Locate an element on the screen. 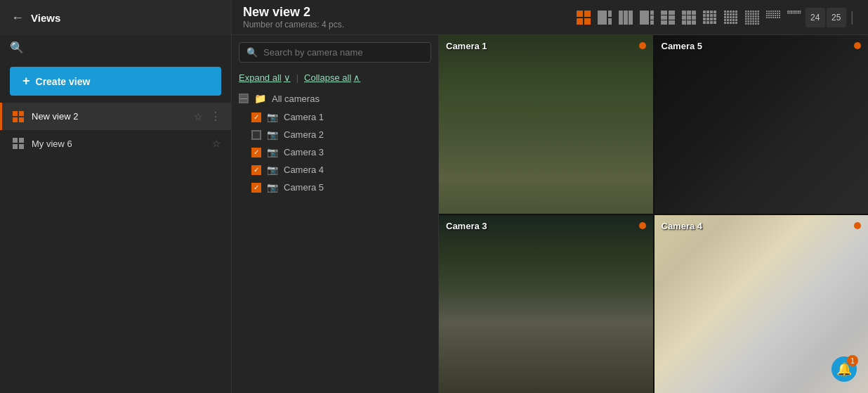  layout-2x3-button is located at coordinates (668, 18).